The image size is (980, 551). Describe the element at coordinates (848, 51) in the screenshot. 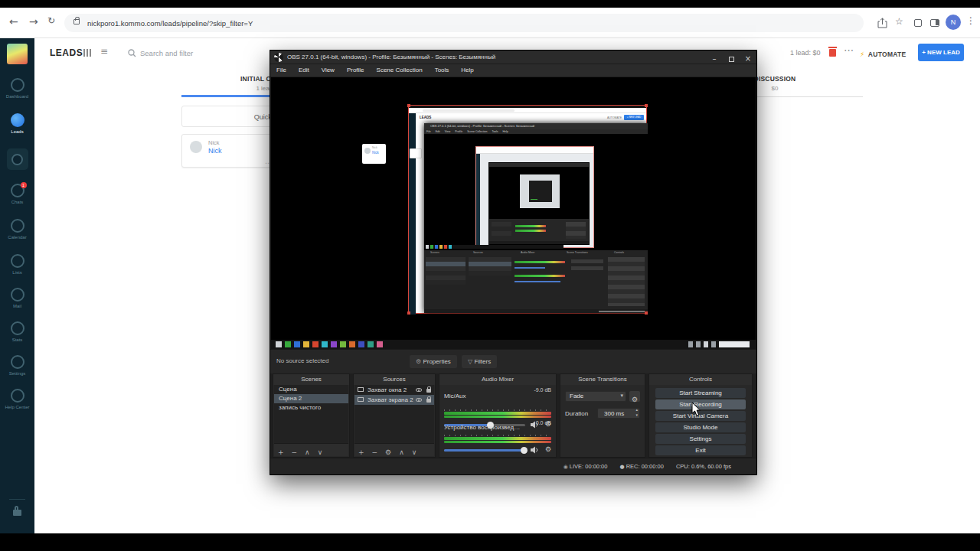

I see `more-options-icon: ⋯` at that location.